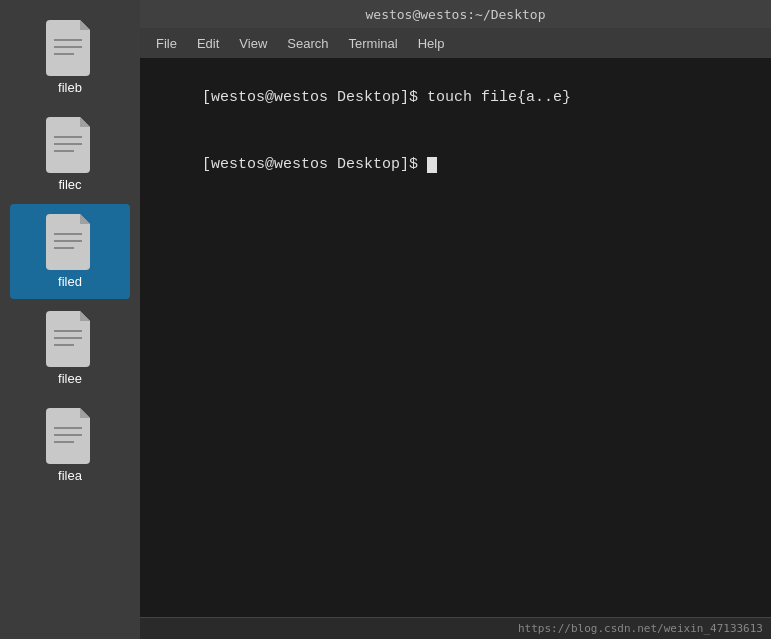 This screenshot has width=771, height=639. I want to click on menu-edit: Edit, so click(208, 44).